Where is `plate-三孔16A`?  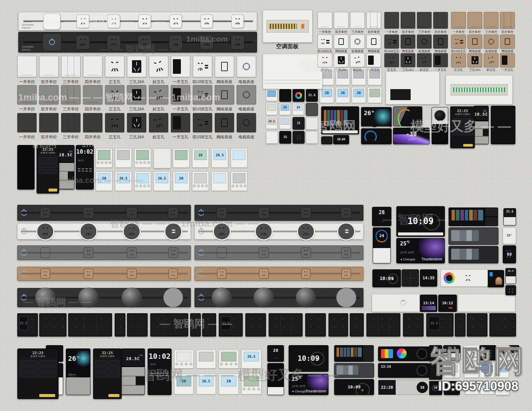
plate-三孔16A is located at coordinates (341, 60).